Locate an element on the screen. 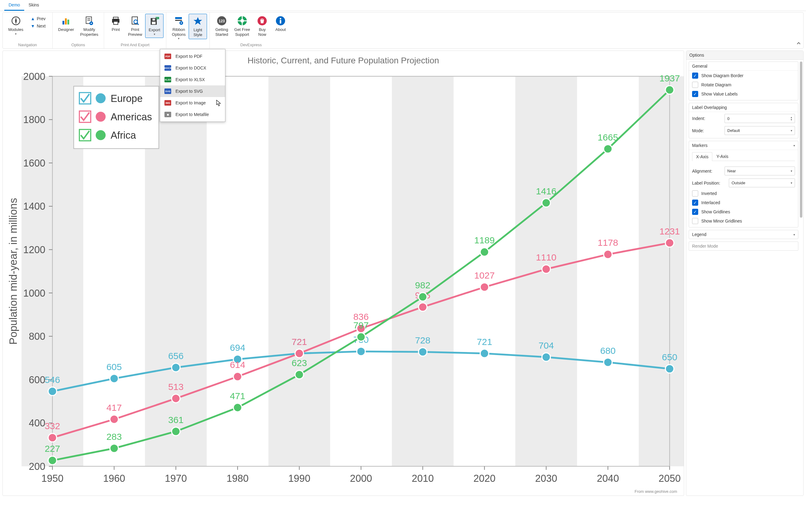 This screenshot has width=806, height=532. ribbon-group-navigation: Modules ▾ ▲ Prev ▼ Next Navigation is located at coordinates (28, 31).